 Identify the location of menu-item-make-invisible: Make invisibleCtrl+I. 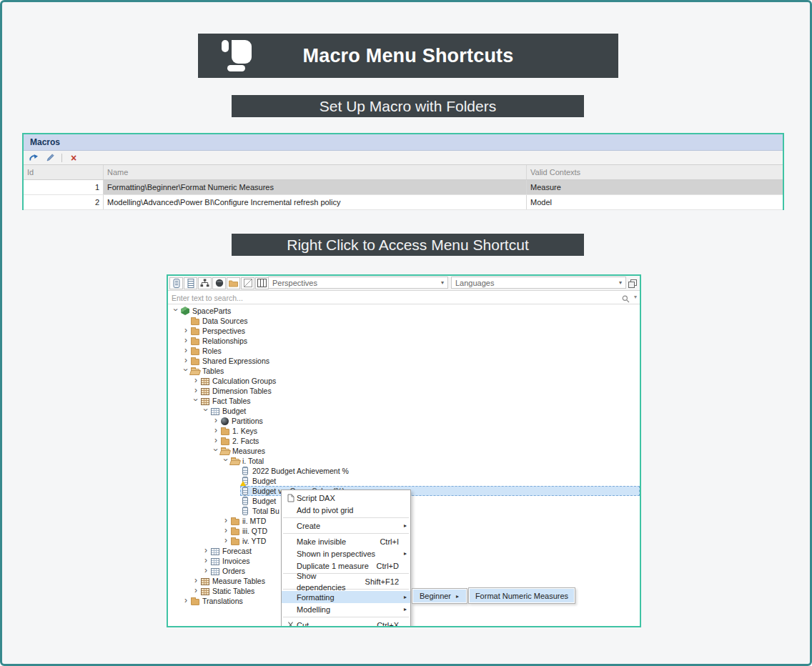
(346, 542).